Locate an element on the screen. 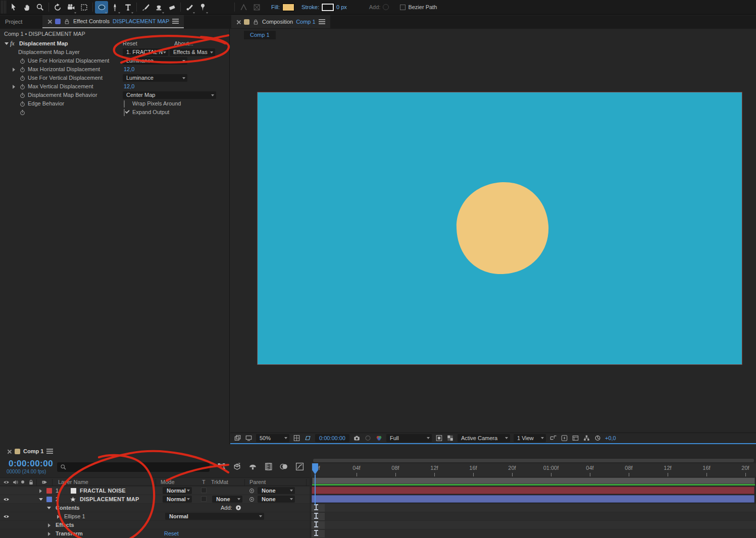 The image size is (756, 538). layer-name: DISPLACEMENT MAP is located at coordinates (109, 499).